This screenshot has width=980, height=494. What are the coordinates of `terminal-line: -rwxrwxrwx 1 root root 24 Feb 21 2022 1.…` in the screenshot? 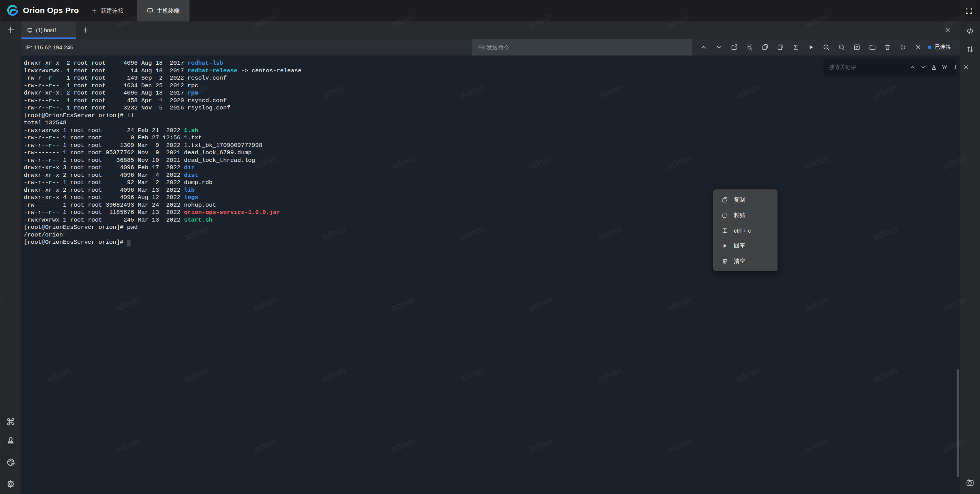 It's located at (163, 131).